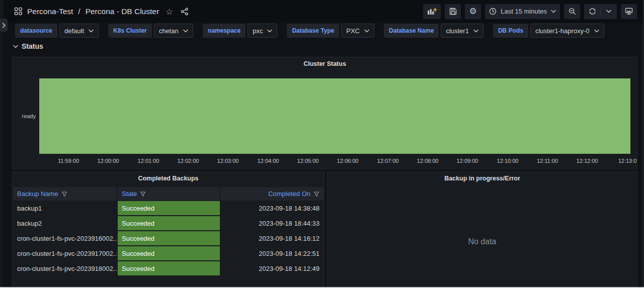 The width and height of the screenshot is (644, 288). Describe the element at coordinates (65, 194) in the screenshot. I see `column-header-backup-name: Backup Name` at that location.